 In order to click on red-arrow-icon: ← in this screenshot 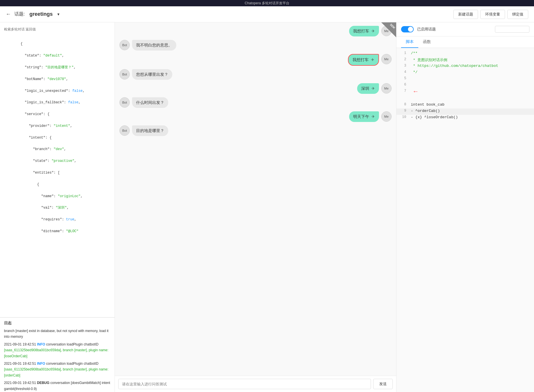, I will do `click(416, 92)`.